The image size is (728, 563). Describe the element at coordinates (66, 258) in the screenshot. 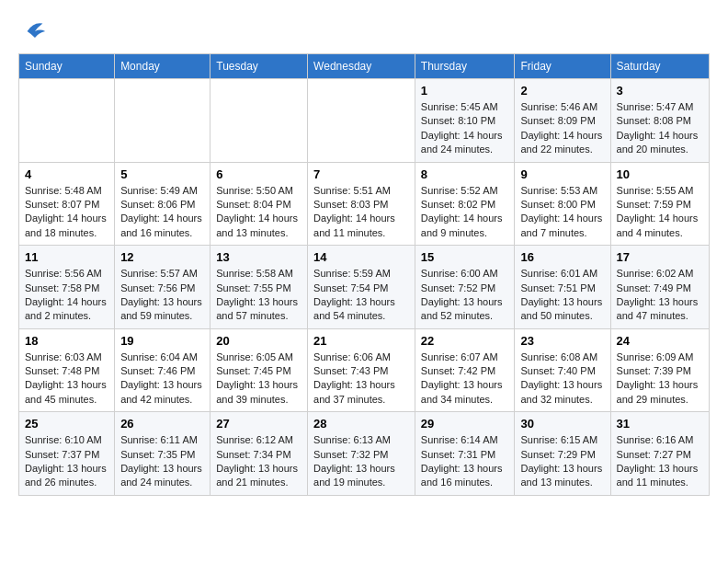

I see `day-number: 11` at that location.